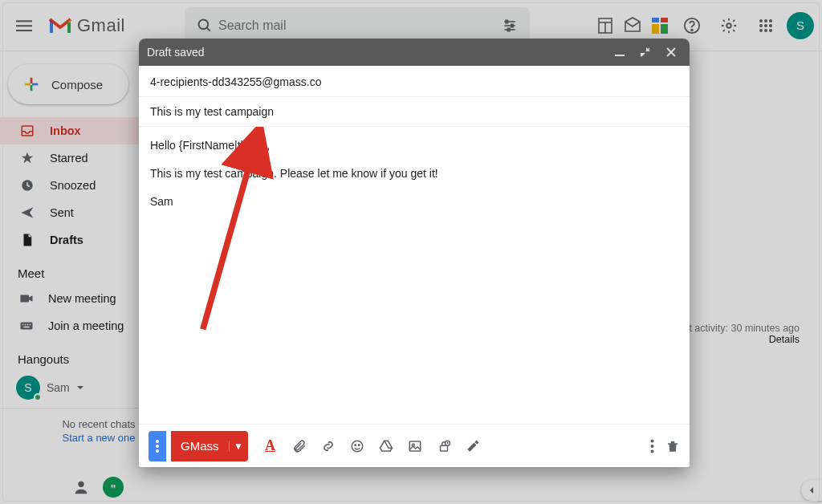 The width and height of the screenshot is (822, 504). What do you see at coordinates (645, 52) in the screenshot?
I see `shrink-button` at bounding box center [645, 52].